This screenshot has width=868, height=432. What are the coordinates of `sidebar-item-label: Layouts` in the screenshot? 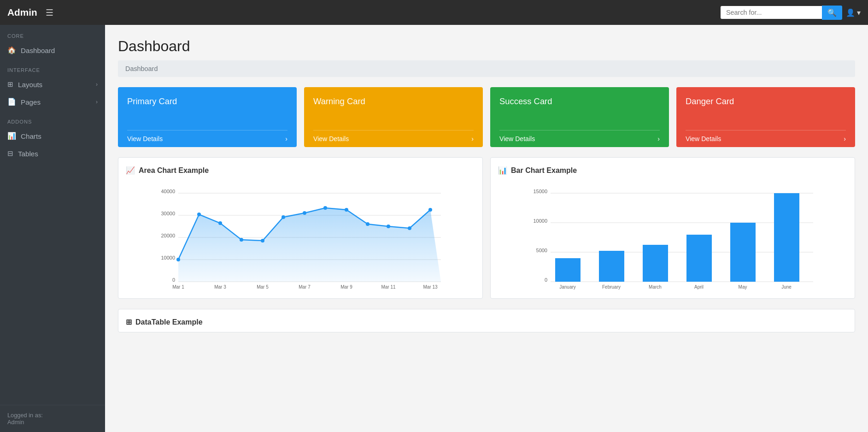 It's located at (30, 85).